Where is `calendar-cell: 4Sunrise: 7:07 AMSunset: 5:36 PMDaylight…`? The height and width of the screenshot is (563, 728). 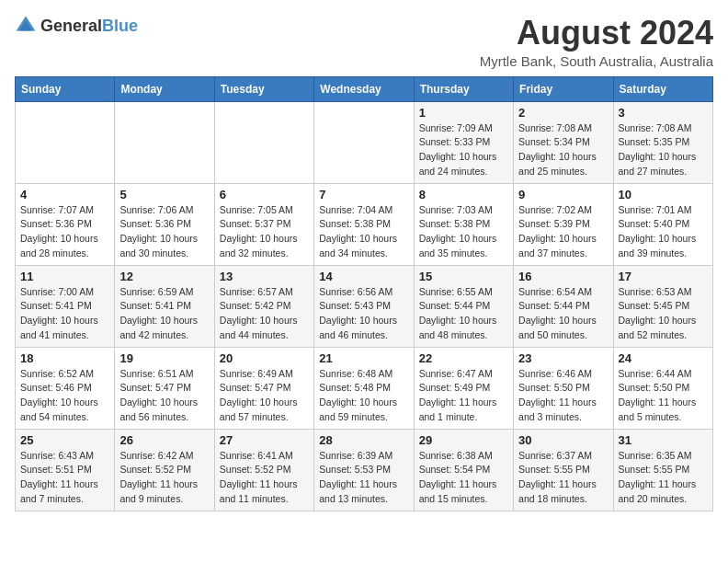 calendar-cell: 4Sunrise: 7:07 AMSunset: 5:36 PMDaylight… is located at coordinates (65, 224).